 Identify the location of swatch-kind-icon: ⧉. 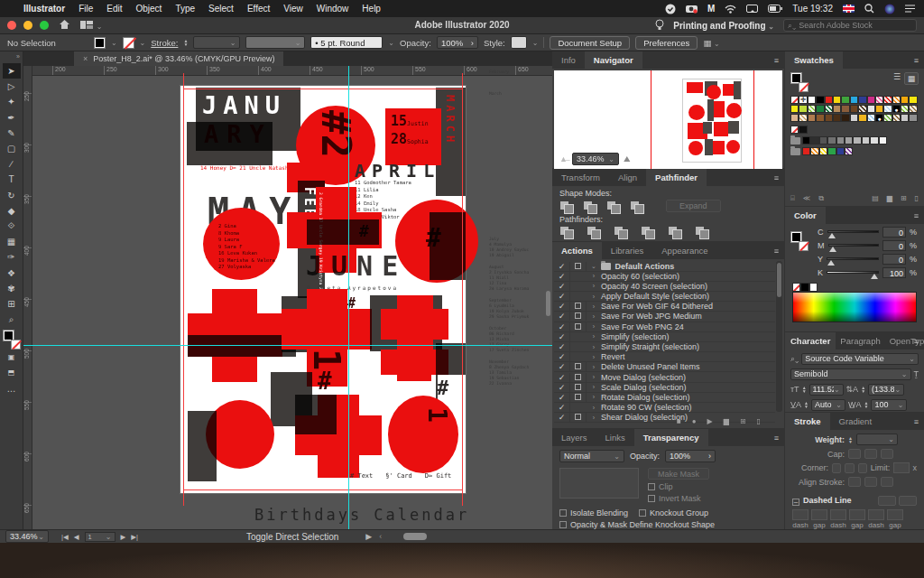
(821, 199).